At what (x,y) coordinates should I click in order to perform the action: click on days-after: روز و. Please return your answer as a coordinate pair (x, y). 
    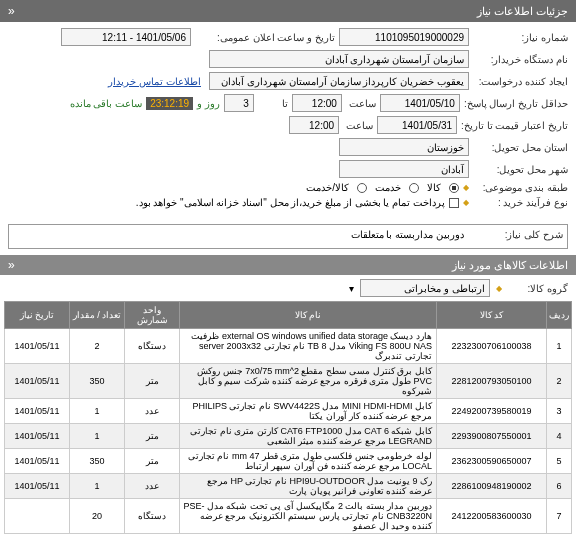
    Looking at the image, I should click on (208, 104).